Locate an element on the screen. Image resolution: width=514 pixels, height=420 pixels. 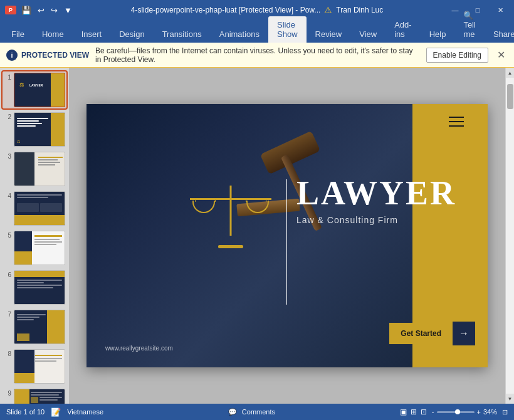
slide-number-4: 4 is located at coordinates (8, 196).